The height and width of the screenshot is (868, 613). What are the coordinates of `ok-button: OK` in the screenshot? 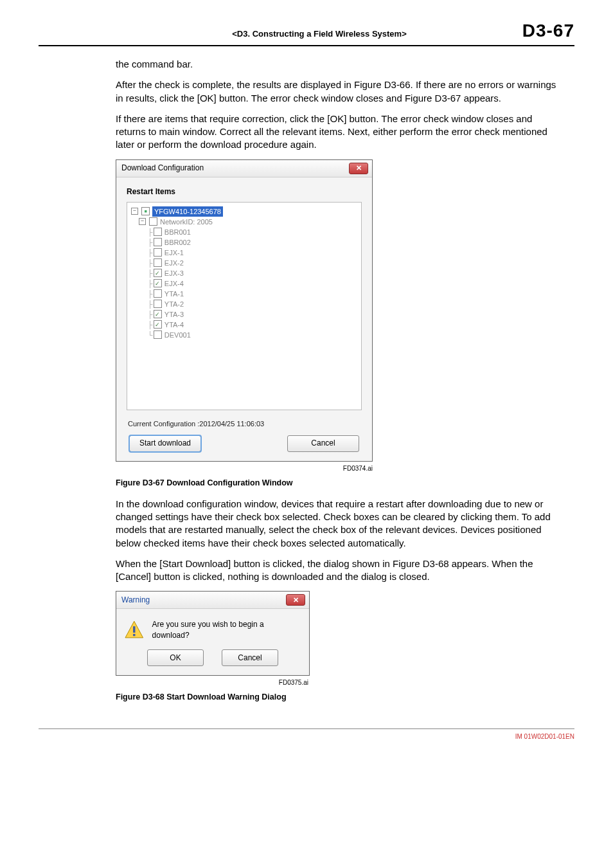 It's located at (175, 658).